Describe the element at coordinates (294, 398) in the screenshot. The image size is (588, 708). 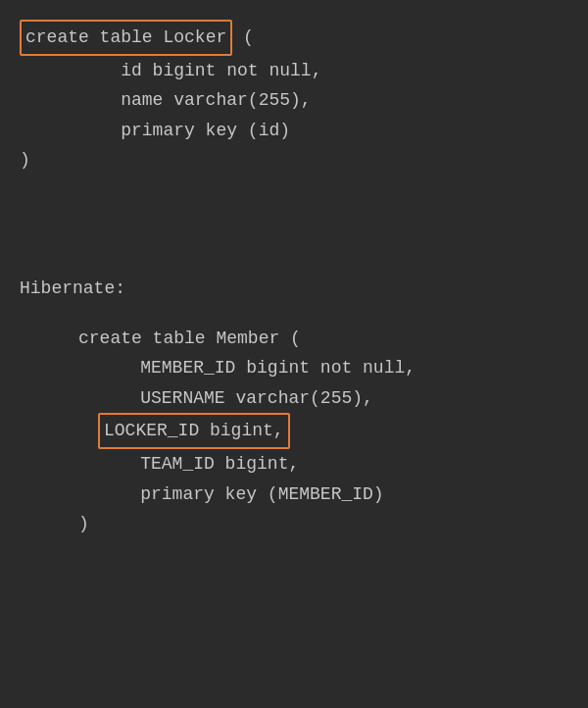
I see `bottom-line-3: USERNAME varchar(255),` at that location.